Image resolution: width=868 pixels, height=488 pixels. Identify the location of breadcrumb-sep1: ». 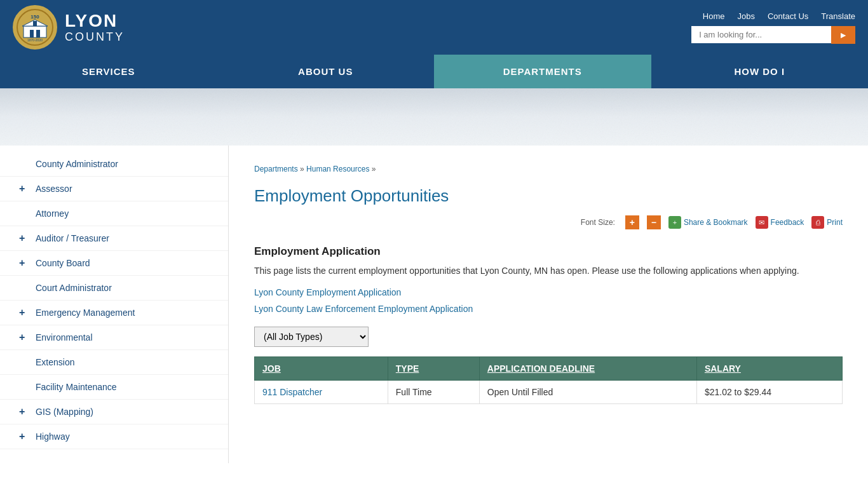
(303, 169).